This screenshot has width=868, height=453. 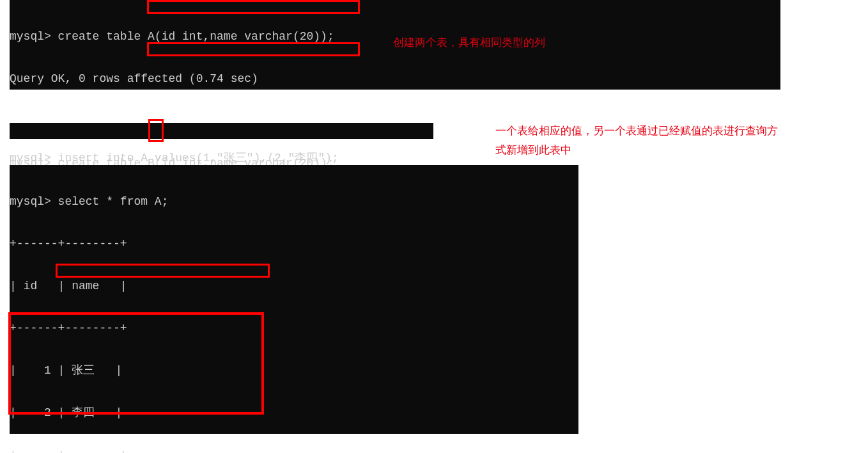 I want to click on select-a-stmt: mysql> select * from A;, so click(x=294, y=202).